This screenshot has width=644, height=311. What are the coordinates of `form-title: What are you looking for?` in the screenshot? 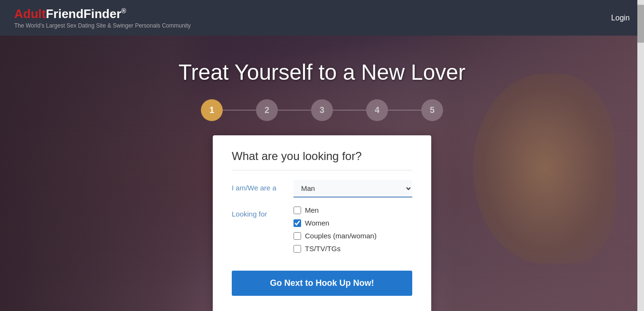 It's located at (322, 160).